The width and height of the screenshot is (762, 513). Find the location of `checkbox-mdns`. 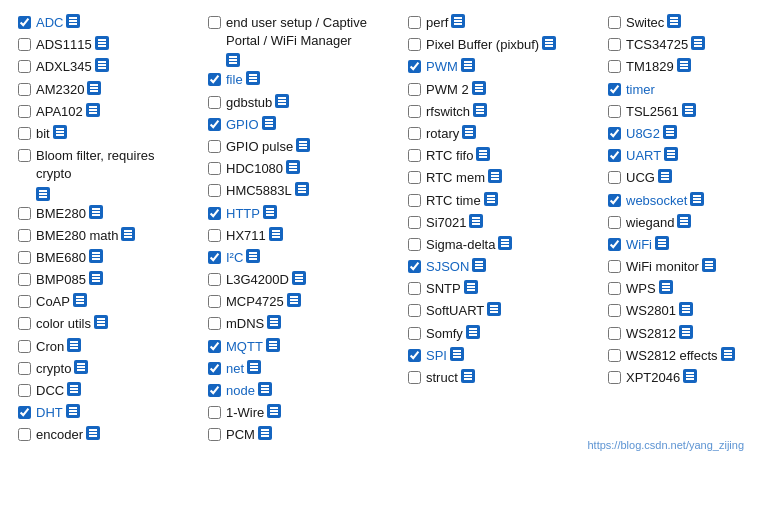

checkbox-mdns is located at coordinates (214, 324).